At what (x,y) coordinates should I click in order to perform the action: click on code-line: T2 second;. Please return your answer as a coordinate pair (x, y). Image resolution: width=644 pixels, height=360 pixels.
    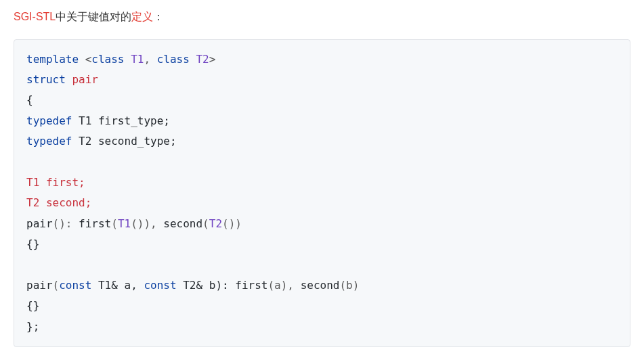
    Looking at the image, I should click on (59, 203).